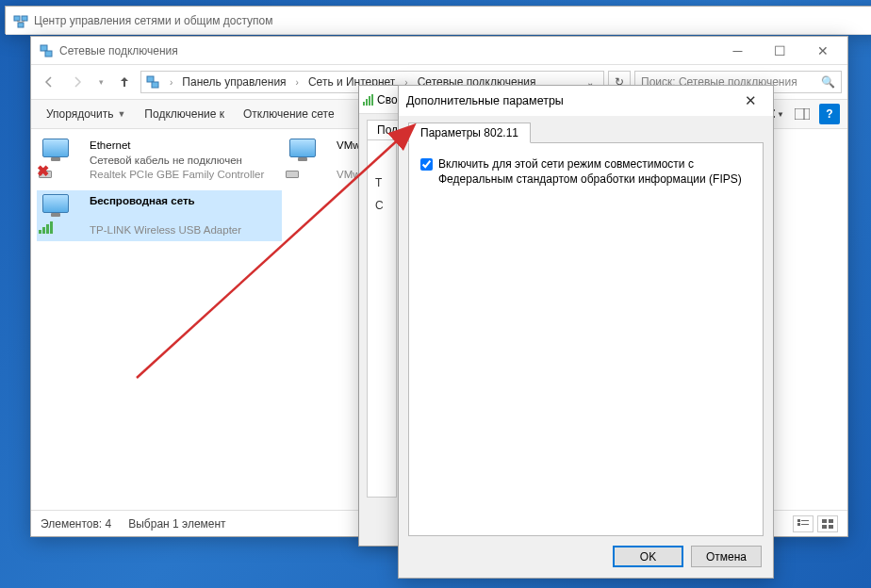 The width and height of the screenshot is (871, 588). Describe the element at coordinates (86, 114) in the screenshot. I see `organize-button: Упорядочить ▼` at that location.